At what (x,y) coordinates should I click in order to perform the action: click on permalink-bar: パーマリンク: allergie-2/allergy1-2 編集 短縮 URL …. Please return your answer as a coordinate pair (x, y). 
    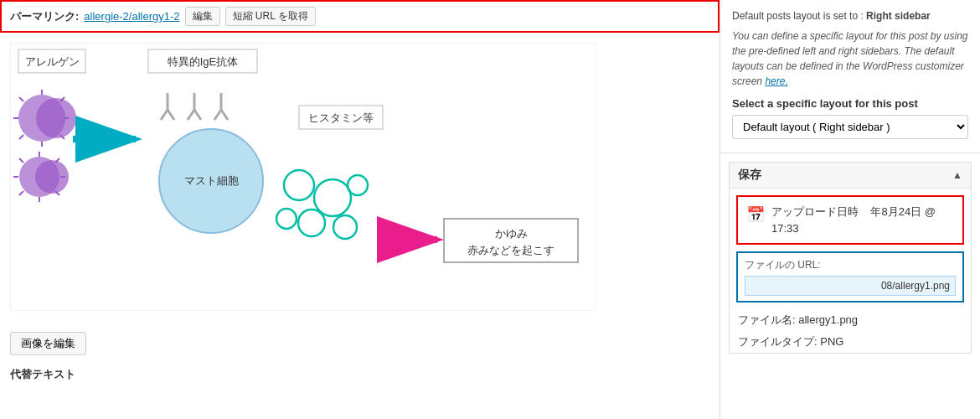
    Looking at the image, I should click on (360, 17).